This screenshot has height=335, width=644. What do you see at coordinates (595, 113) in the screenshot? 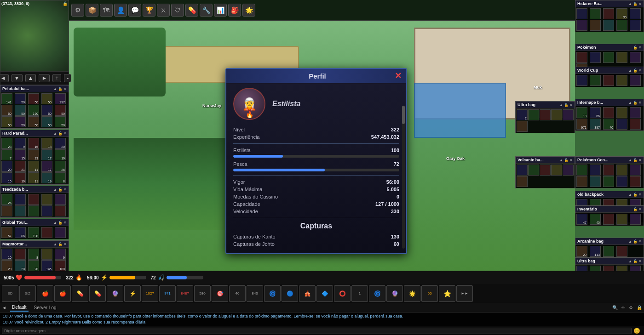
I see `bag-slot: 66` at bounding box center [595, 113].